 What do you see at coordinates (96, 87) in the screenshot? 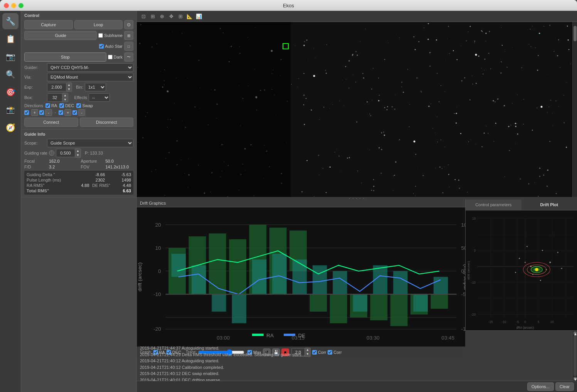
I see `bin-select: 1x1` at bounding box center [96, 87].